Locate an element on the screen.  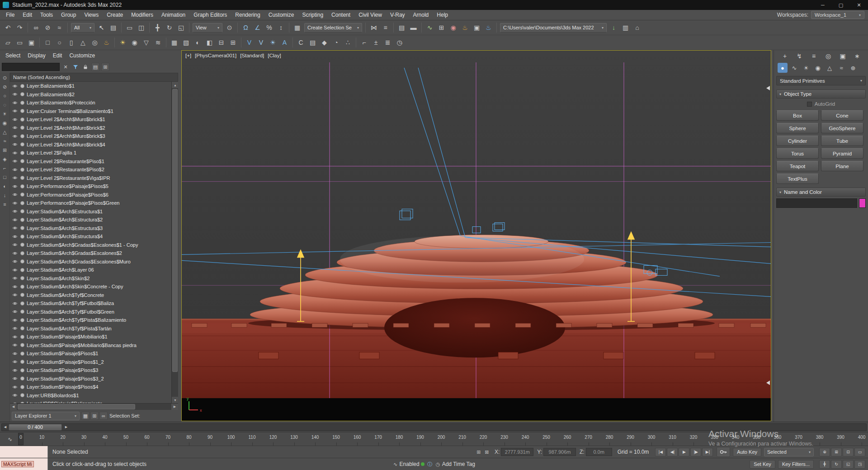
bind-to-space-warp-icon: ≈ is located at coordinates (60, 28).